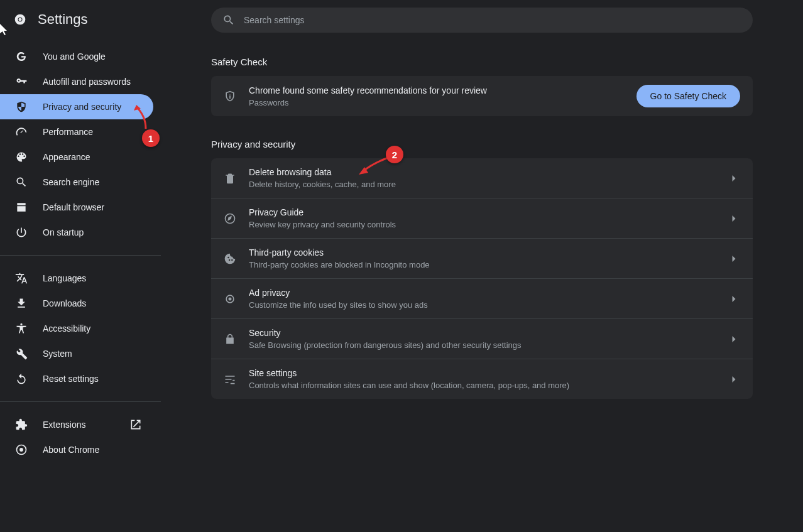 The image size is (803, 532). I want to click on chrome-logo-icon, so click(20, 19).